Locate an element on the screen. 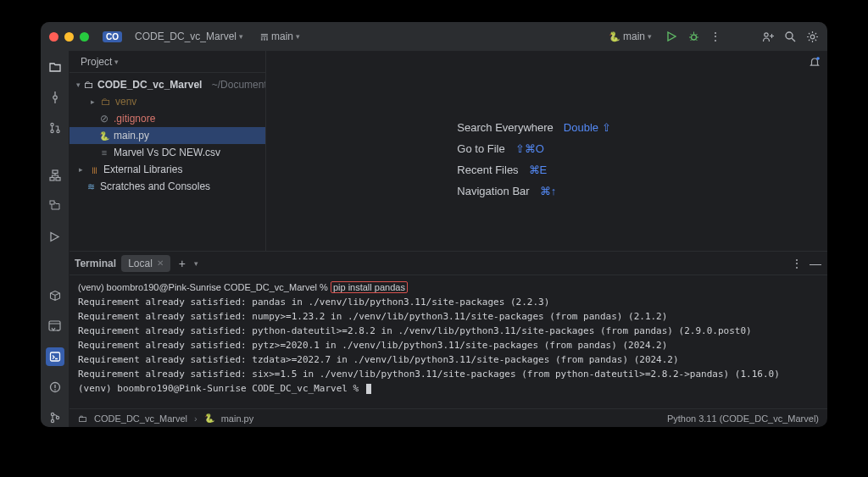  vcs-tool-icon is located at coordinates (55, 418).